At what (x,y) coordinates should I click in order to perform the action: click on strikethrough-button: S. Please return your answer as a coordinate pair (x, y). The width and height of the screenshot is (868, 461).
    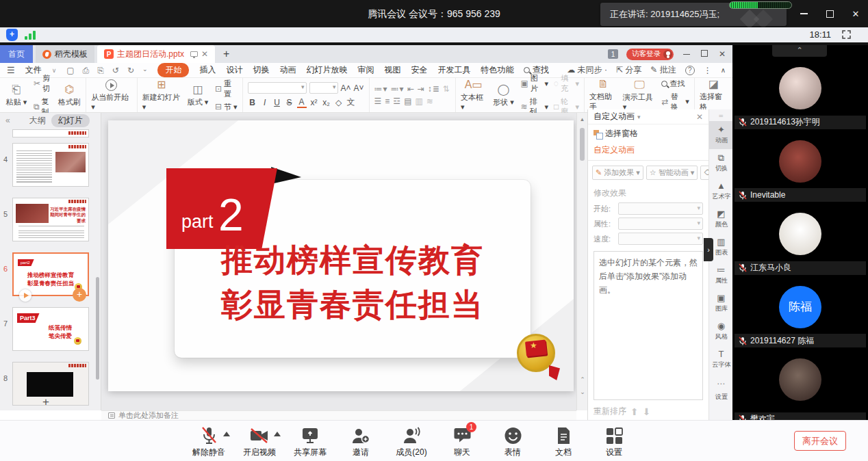
    Looking at the image, I should click on (290, 103).